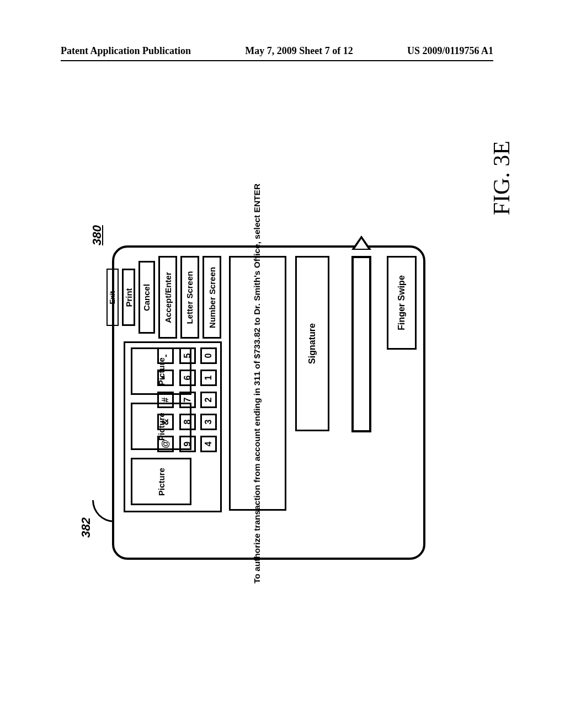  What do you see at coordinates (86, 527) in the screenshot?
I see `ref-382: 382` at bounding box center [86, 527].